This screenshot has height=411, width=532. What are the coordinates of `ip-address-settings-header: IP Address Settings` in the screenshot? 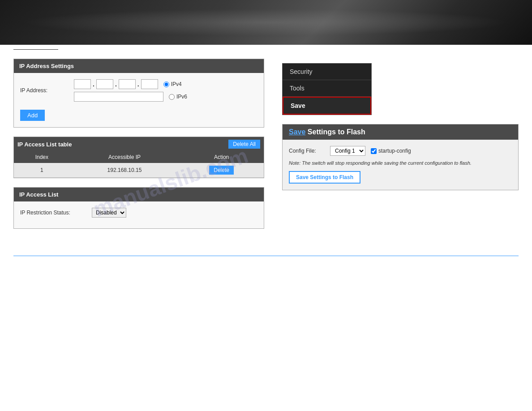 It's located at (139, 66).